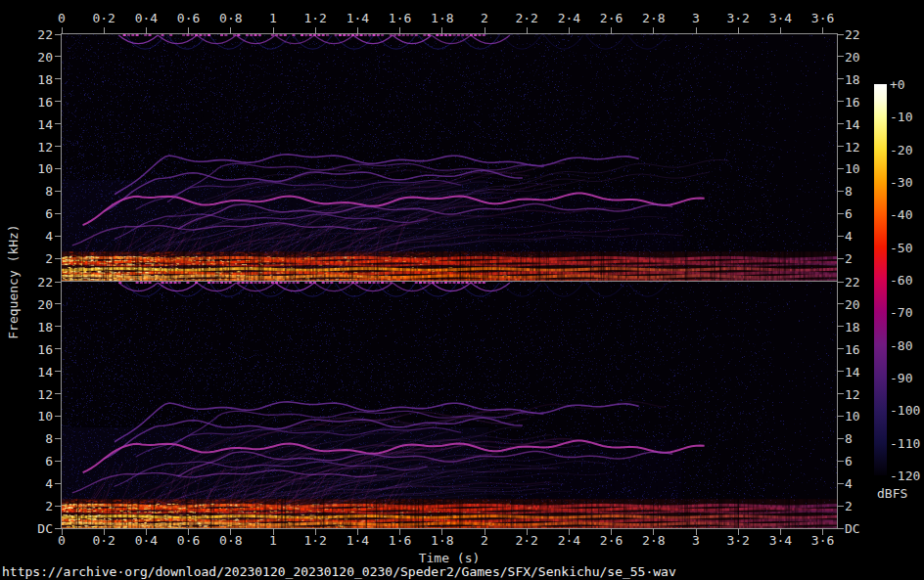  Describe the element at coordinates (904, 442) in the screenshot. I see `colorbar-tick-label: -110` at that location.